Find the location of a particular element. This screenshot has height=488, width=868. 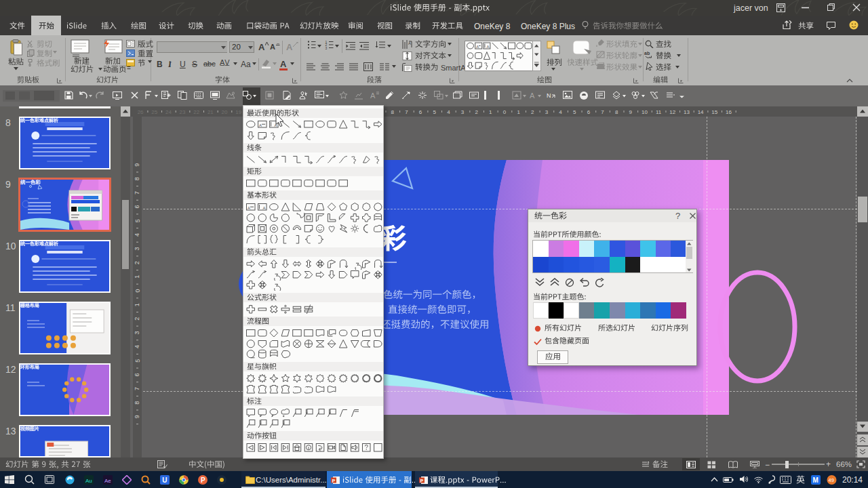

svg-text: 11 is located at coordinates (659, 113).